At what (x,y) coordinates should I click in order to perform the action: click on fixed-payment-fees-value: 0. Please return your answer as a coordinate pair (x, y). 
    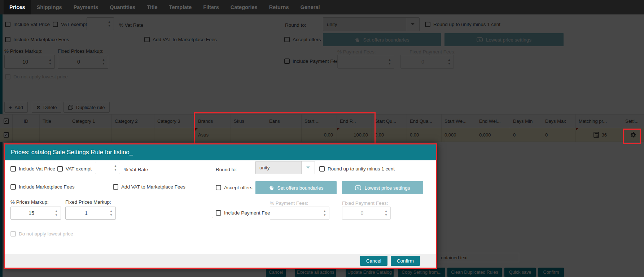
    Looking at the image, I should click on (362, 213).